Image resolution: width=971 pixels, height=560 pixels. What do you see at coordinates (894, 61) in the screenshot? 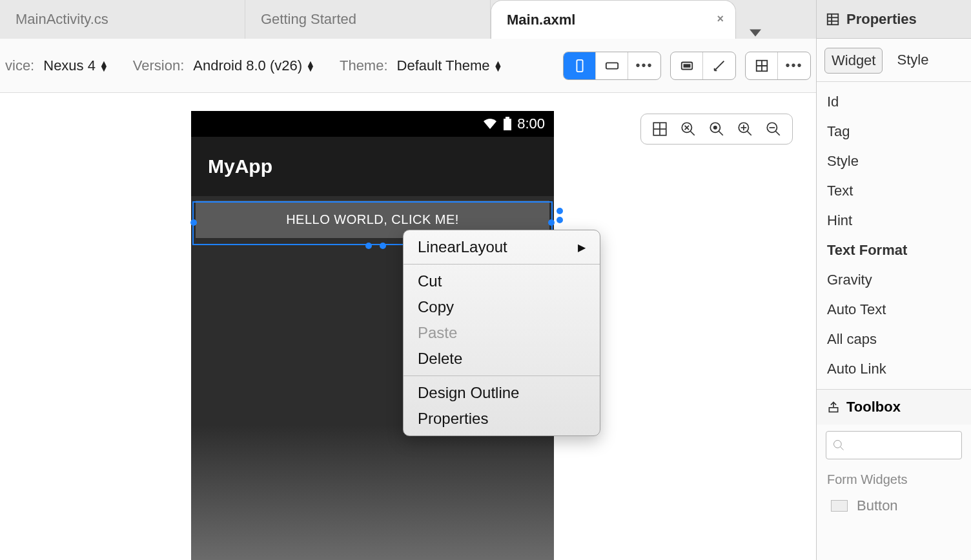
I see `properties-tabs: Widget Style` at bounding box center [894, 61].